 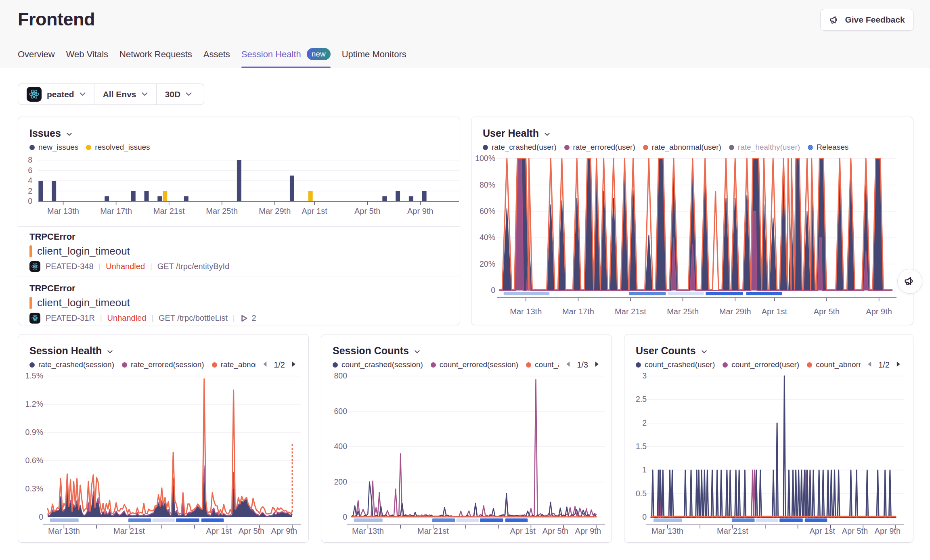 What do you see at coordinates (84, 251) in the screenshot?
I see `issue-culprit: client_login_timeout` at bounding box center [84, 251].